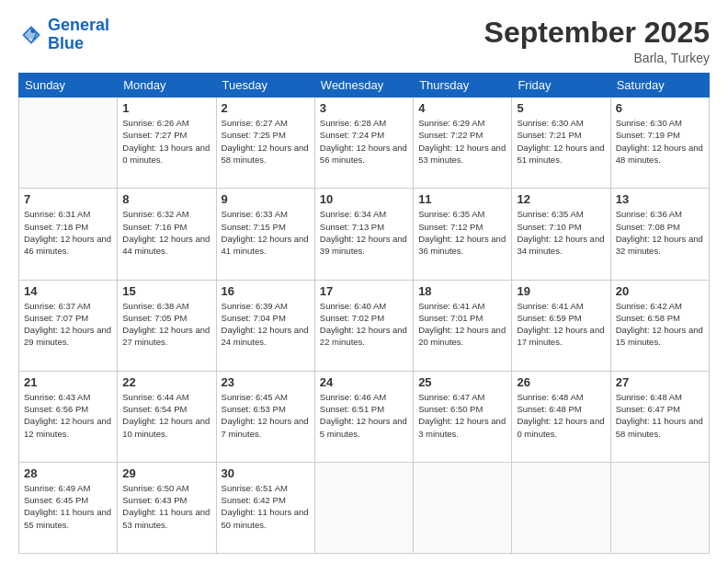 The height and width of the screenshot is (563, 728). Describe the element at coordinates (660, 144) in the screenshot. I see `calendar-cell: 6Sunrise: 6:30 AM Sunset: 7:19 PM Daylig…` at that location.